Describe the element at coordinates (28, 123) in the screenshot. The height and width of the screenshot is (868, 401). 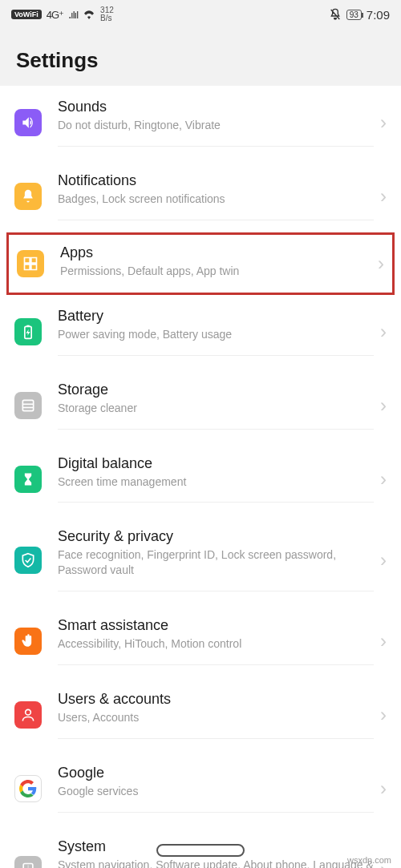
I see `sound-icon` at that location.